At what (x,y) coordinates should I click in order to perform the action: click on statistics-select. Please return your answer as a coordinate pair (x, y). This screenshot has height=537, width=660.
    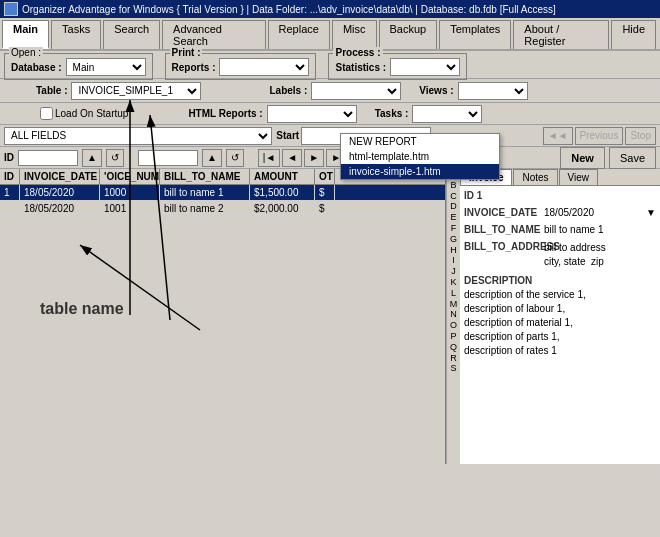
    Looking at the image, I should click on (425, 67).